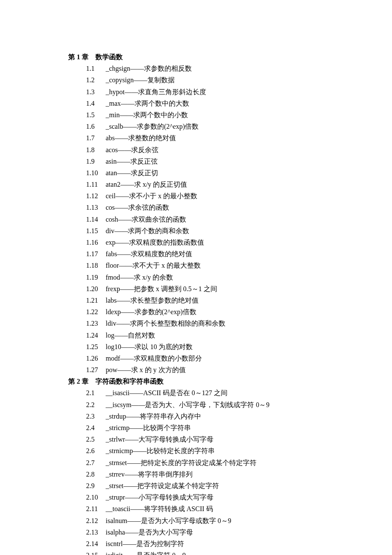  I want to click on toc-item-desc: ——是否为大小写字母或数字 0～9, so click(179, 521).